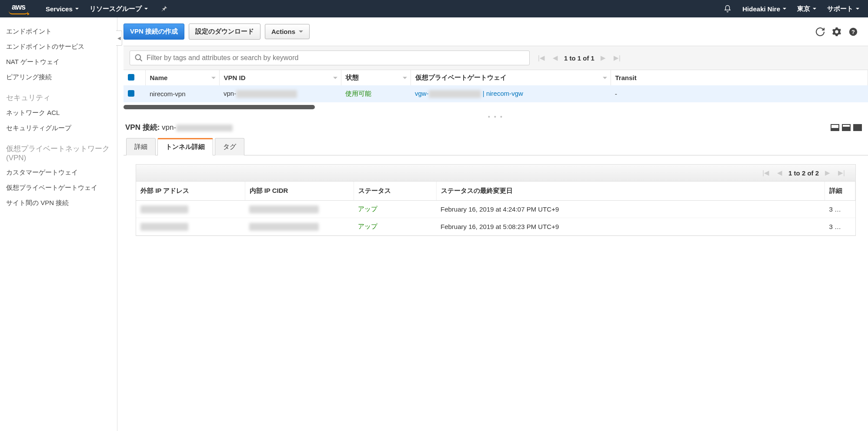 This screenshot has width=868, height=431. I want to click on detail-header: VPN 接続: vpn-, so click(496, 129).